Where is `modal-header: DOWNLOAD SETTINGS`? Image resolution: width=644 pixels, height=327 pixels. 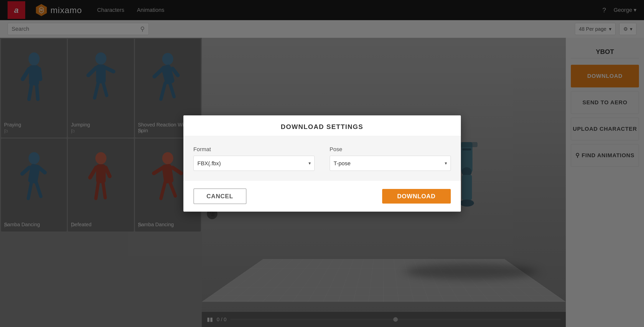
modal-header: DOWNLOAD SETTINGS is located at coordinates (322, 126).